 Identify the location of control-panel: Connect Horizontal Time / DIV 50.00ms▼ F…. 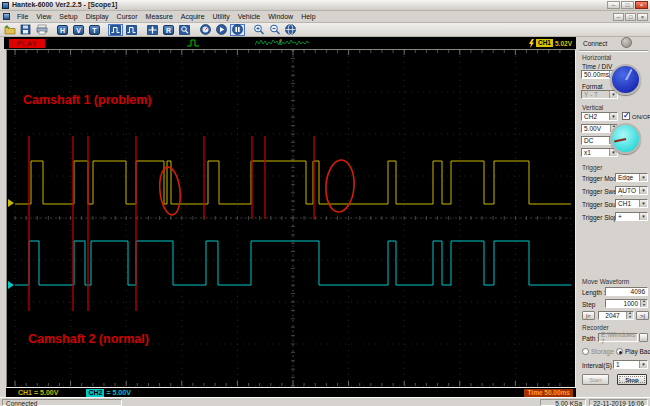
(614, 217).